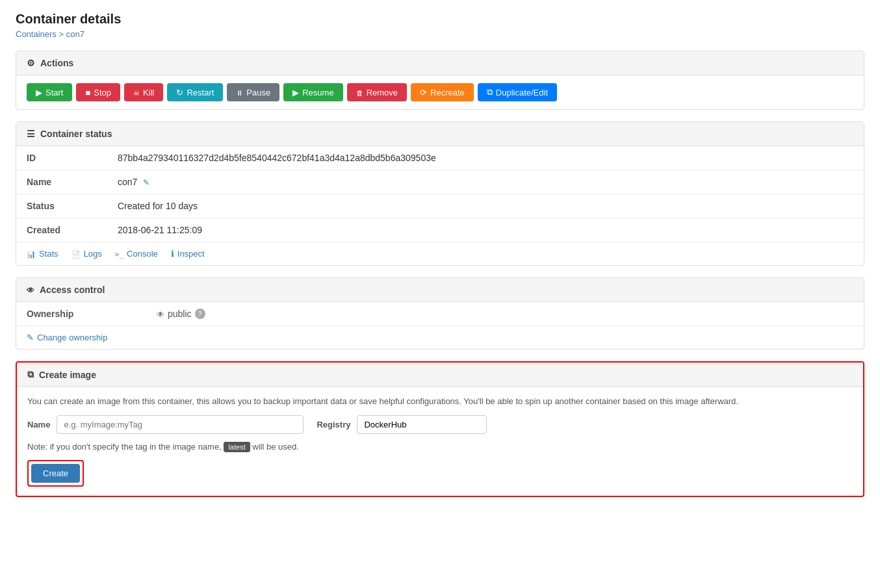  What do you see at coordinates (440, 81) in the screenshot?
I see `actions-section: Actions Start Stop Kill Restart Pause Re…` at bounding box center [440, 81].